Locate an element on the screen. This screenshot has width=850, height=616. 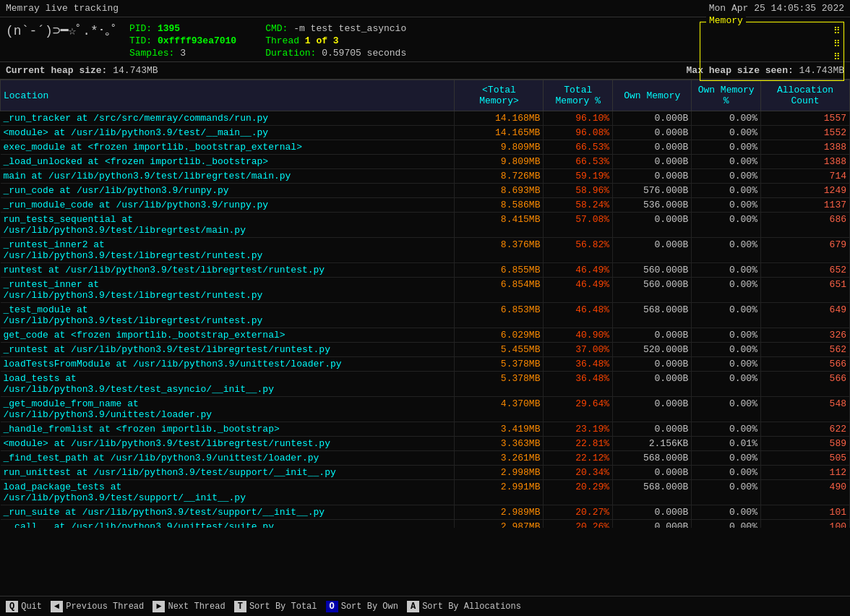
cell-location: runtest at /usr/lib/python3.9/test/libre… is located at coordinates (228, 270).